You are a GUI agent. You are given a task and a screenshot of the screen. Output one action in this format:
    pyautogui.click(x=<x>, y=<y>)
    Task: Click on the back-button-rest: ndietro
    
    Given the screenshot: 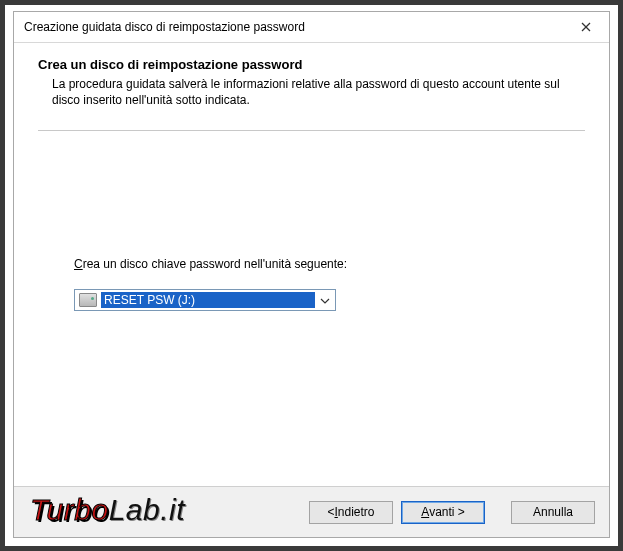 What is the action you would take?
    pyautogui.click(x=356, y=512)
    